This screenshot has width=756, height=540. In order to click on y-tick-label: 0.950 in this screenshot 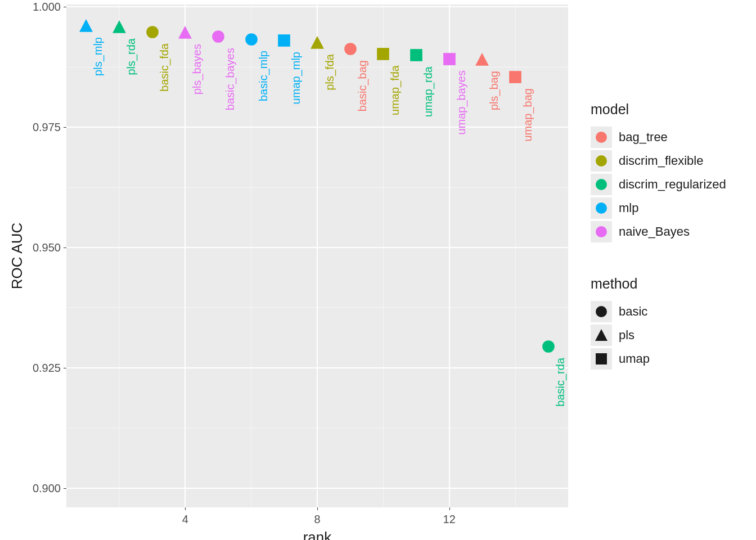, I will do `click(47, 248)`.